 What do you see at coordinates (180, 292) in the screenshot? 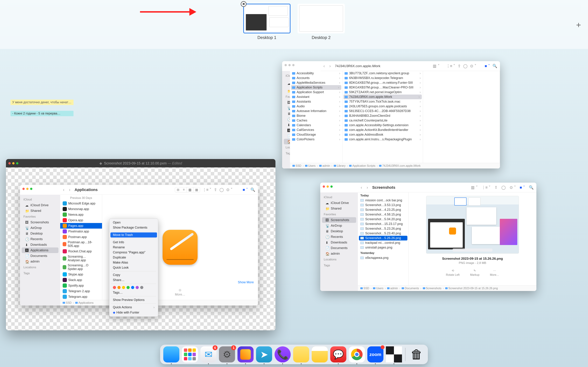
I see `preview-more: ⊙ More…` at bounding box center [180, 292].